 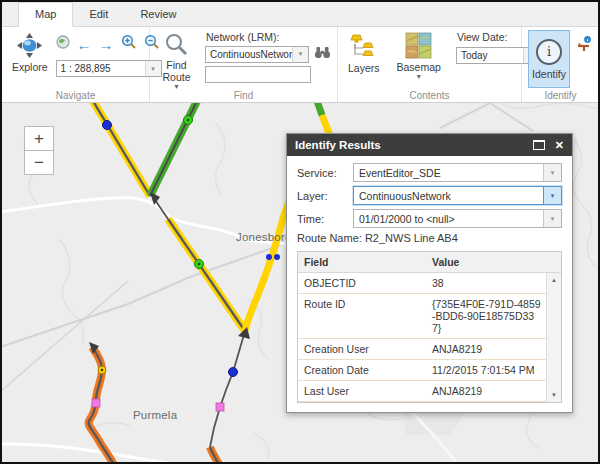 I want to click on explore-button: Explore, so click(x=30, y=54).